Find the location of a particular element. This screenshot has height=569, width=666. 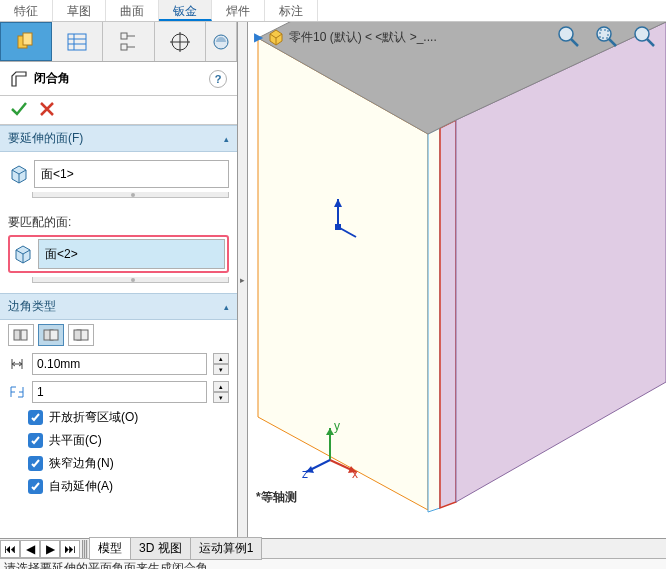

bottom-tab-motion: 运动算例1 is located at coordinates (226, 548).